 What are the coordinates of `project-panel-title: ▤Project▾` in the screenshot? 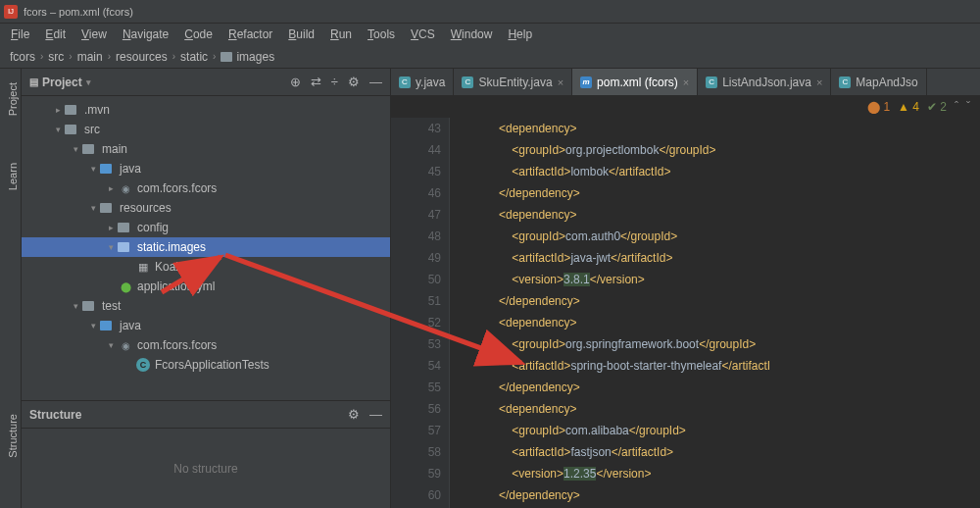 It's located at (61, 82).